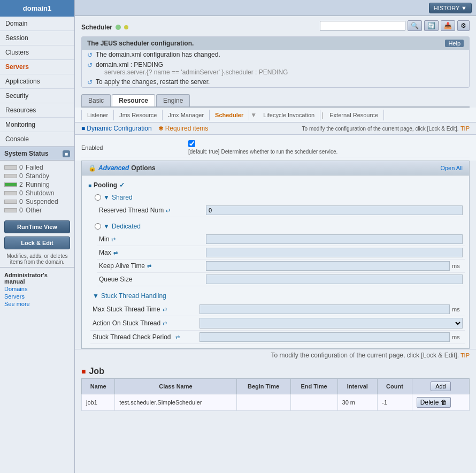 This screenshot has width=476, height=473. Describe the element at coordinates (275, 8) in the screenshot. I see `top-bar: HISTORY ▼` at that location.